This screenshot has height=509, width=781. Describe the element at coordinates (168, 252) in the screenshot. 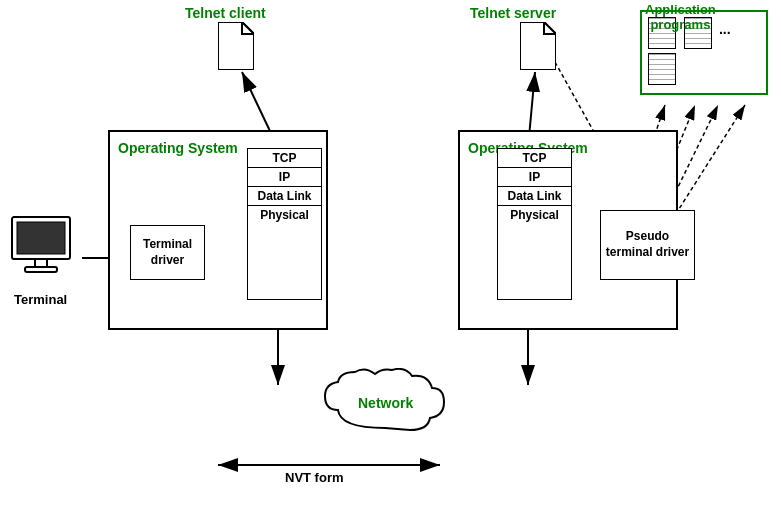

I see `terminal-driver-label: Terminal driver` at that location.